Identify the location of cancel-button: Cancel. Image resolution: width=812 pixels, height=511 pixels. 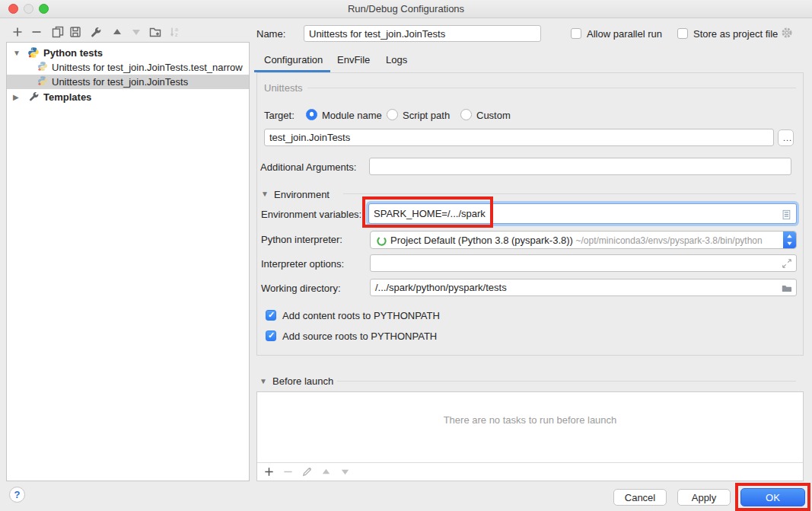
(640, 497).